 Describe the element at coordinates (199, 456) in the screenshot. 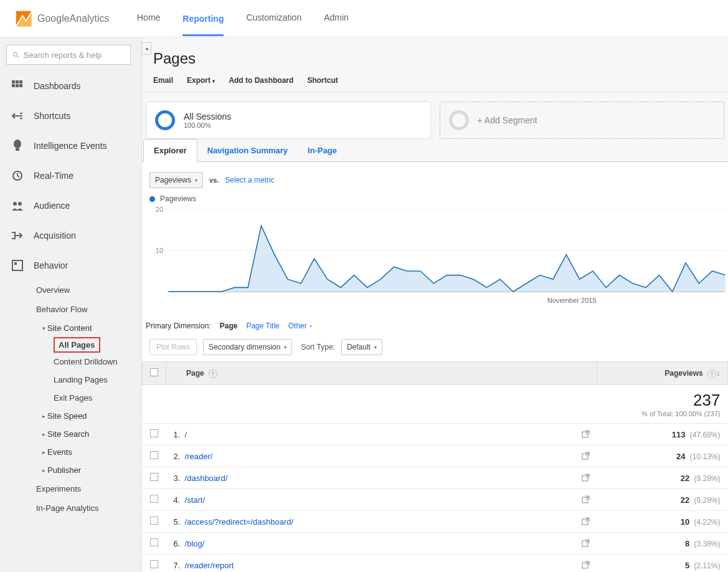

I see `page-path-link: /reader/` at that location.